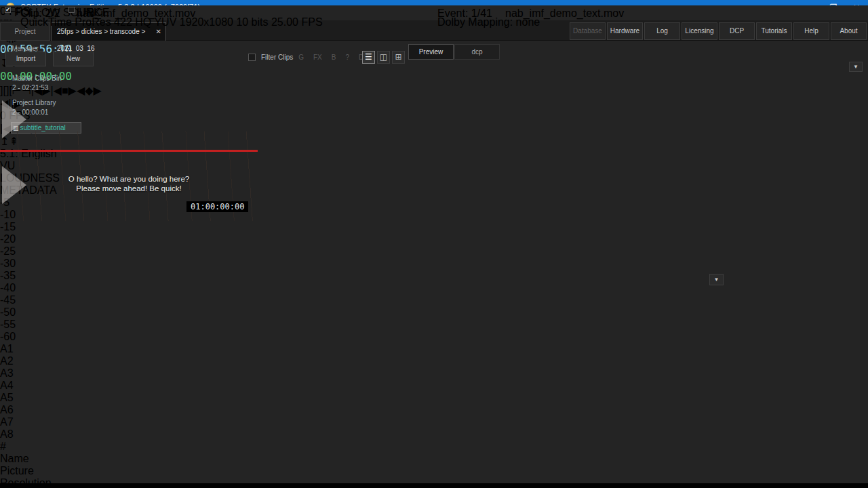  What do you see at coordinates (334, 57) in the screenshot?
I see `filter-flags: GFXB?DP` at bounding box center [334, 57].